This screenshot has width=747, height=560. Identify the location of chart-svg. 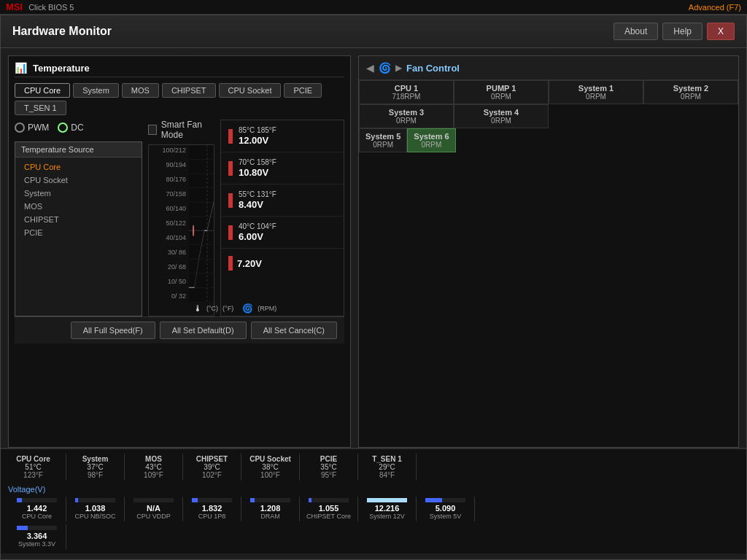
(201, 223).